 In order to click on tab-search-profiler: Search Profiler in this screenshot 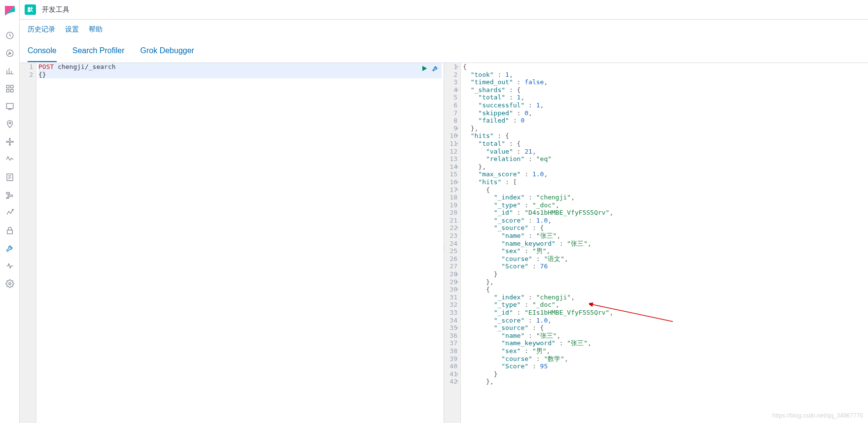, I will do `click(99, 51)`.